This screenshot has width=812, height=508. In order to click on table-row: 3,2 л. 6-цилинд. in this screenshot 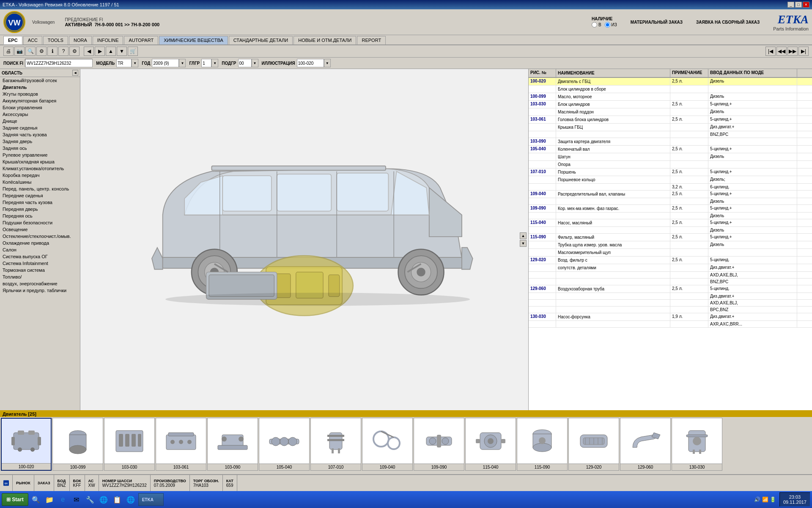, I will do `click(670, 187)`.